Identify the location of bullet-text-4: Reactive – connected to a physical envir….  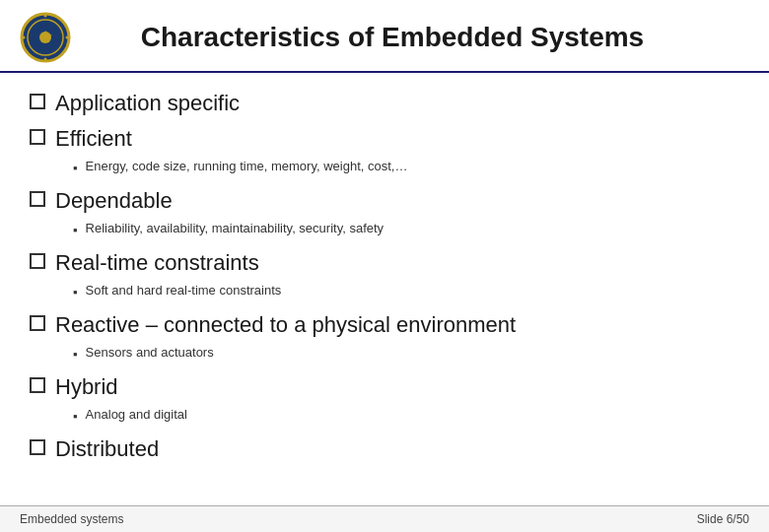
(286, 325).